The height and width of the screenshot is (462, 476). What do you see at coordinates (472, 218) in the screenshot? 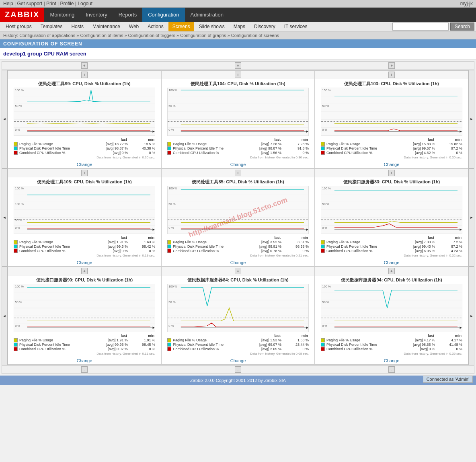
I see `right-row2-btn: ►` at bounding box center [472, 218].